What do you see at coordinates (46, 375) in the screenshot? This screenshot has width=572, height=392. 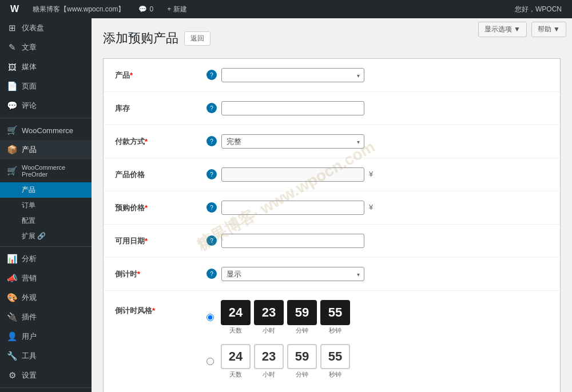 I see `sidebar-item-settings: ⚙ 设置` at bounding box center [46, 375].